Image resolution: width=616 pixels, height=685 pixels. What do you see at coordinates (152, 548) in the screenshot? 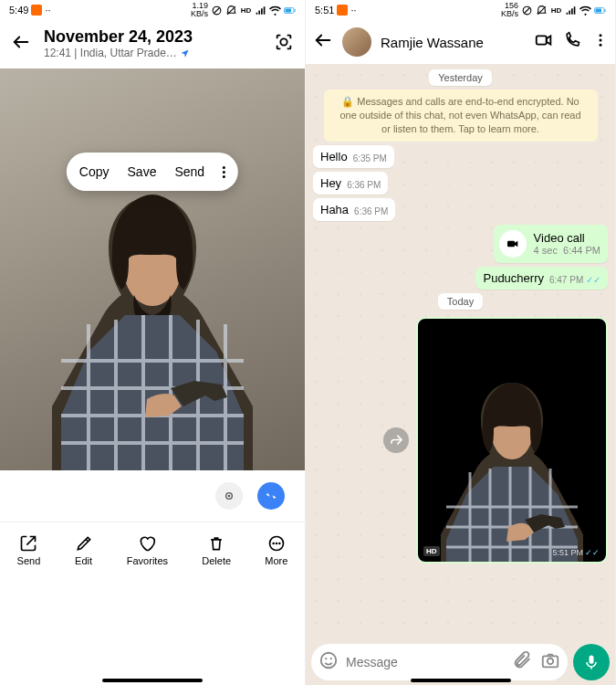
I see `bottom-toolbar: Send Edit Favorites Delete More` at bounding box center [152, 548].